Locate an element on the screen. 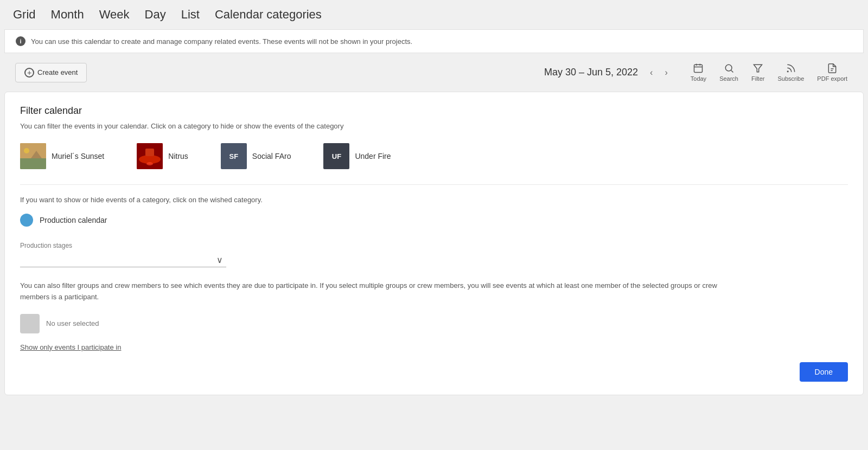  pdf-export-button: PDF export is located at coordinates (832, 73).